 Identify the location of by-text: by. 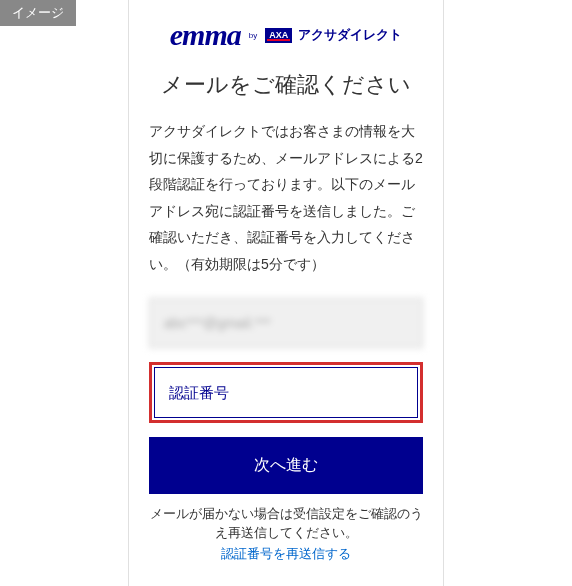
(253, 36).